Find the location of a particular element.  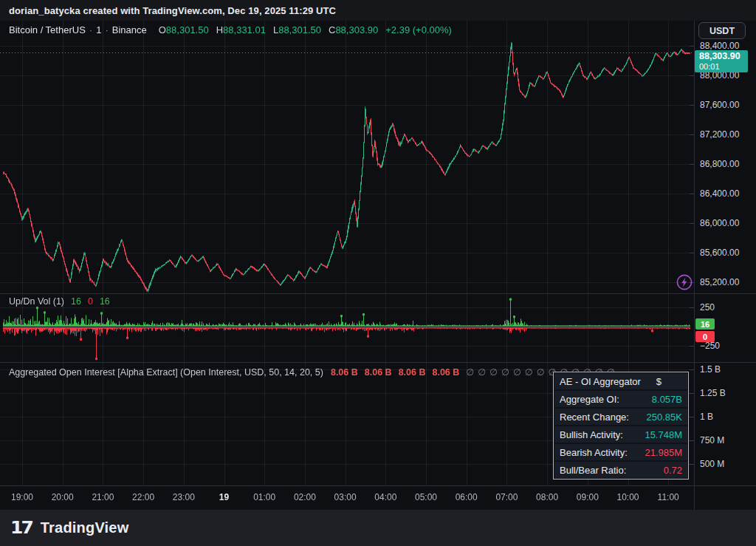

low-value: L88,301.50 is located at coordinates (297, 30).